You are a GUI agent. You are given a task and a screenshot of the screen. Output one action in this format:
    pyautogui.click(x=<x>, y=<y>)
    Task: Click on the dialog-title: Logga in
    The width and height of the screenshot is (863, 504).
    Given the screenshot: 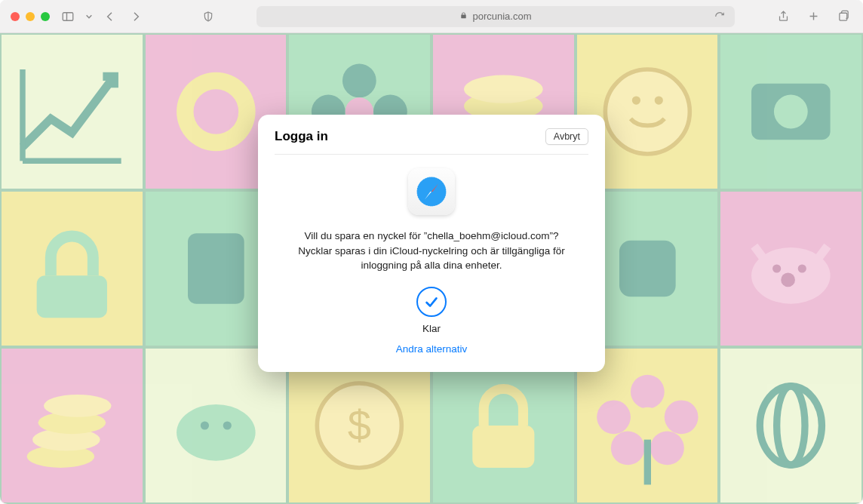 What is the action you would take?
    pyautogui.click(x=302, y=137)
    